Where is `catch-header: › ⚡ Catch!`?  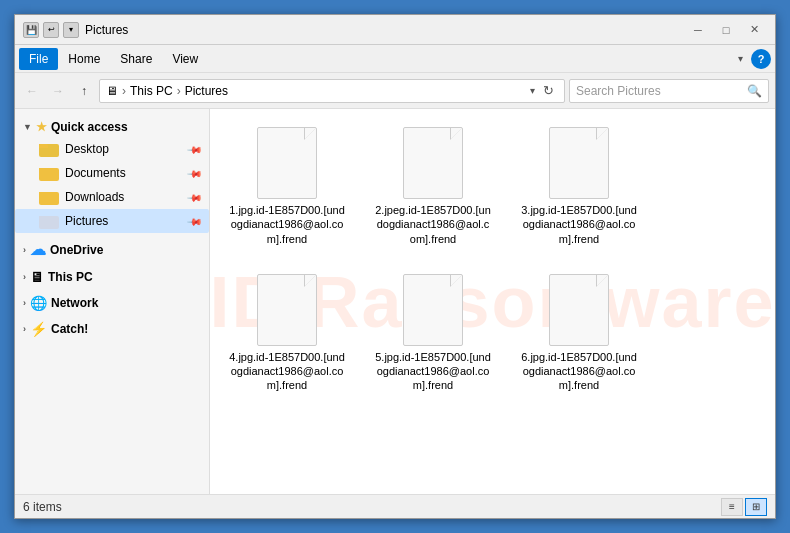
catch-header: › ⚡ Catch! is located at coordinates (112, 329).